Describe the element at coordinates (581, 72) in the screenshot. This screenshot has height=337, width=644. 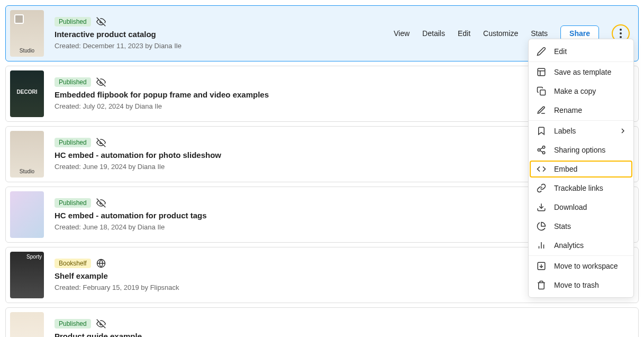
I see `dropdown-save-template: Save as template` at that location.